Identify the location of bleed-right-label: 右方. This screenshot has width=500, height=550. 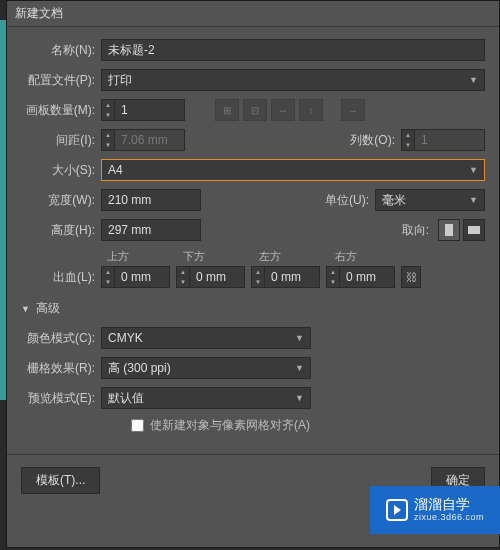
(373, 256).